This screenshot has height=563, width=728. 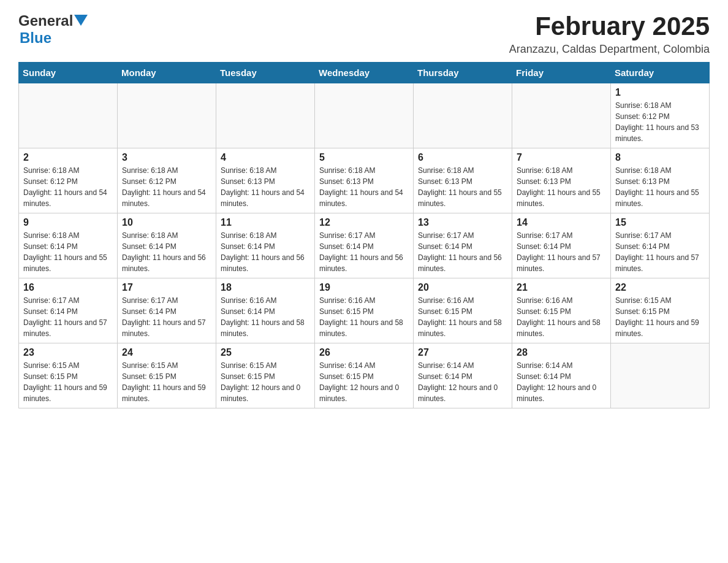 I want to click on day-number: 9, so click(x=68, y=223).